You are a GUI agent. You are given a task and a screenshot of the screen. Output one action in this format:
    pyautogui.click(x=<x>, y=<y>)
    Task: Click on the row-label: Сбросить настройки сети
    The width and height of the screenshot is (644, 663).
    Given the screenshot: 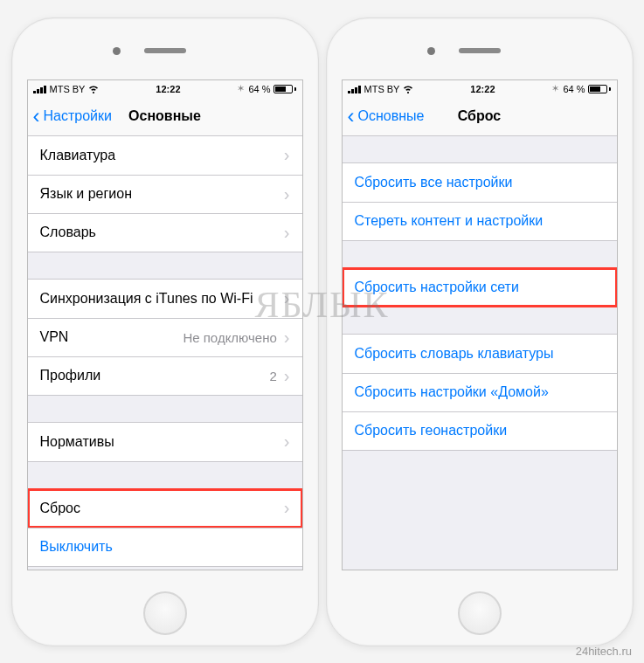 What is the action you would take?
    pyautogui.click(x=480, y=287)
    